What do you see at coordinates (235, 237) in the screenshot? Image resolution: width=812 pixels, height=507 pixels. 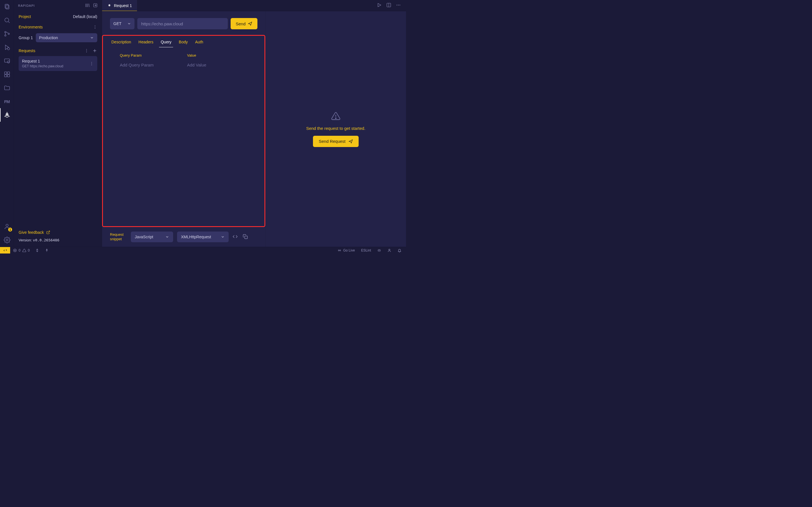 I see `code-icon` at bounding box center [235, 237].